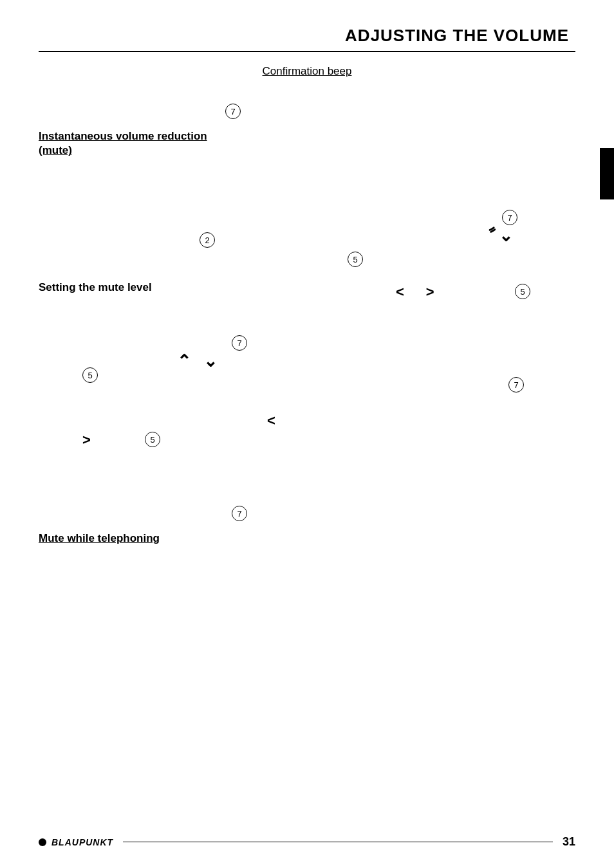 The image size is (614, 868). Describe the element at coordinates (207, 240) in the screenshot. I see `circle-num-2: 2` at that location.